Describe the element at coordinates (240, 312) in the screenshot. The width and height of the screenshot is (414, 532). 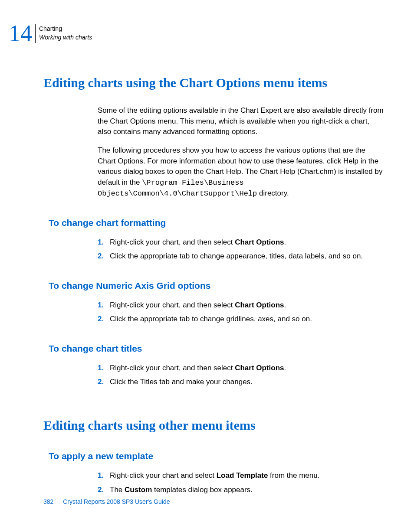
I see `section1-sub2-steps: 1. Right-click your chart, and then sele…` at that location.